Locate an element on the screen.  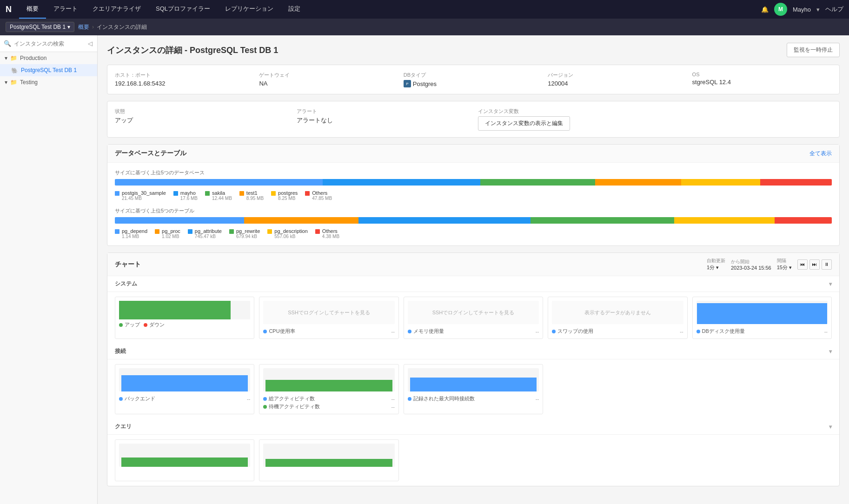
db-section-body: サイズに基づく上位5つのデータベース postgis_30_sample21.4… is located at coordinates (473, 204).